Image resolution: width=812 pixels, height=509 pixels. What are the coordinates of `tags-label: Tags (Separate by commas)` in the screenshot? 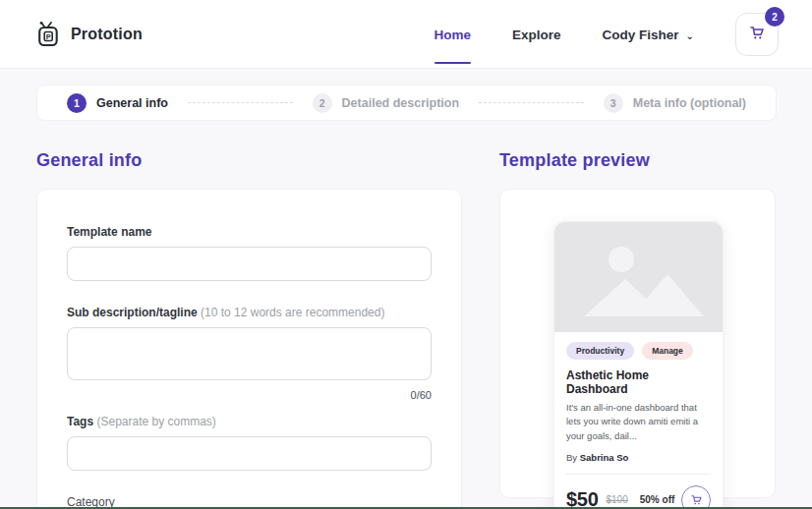 It's located at (250, 422).